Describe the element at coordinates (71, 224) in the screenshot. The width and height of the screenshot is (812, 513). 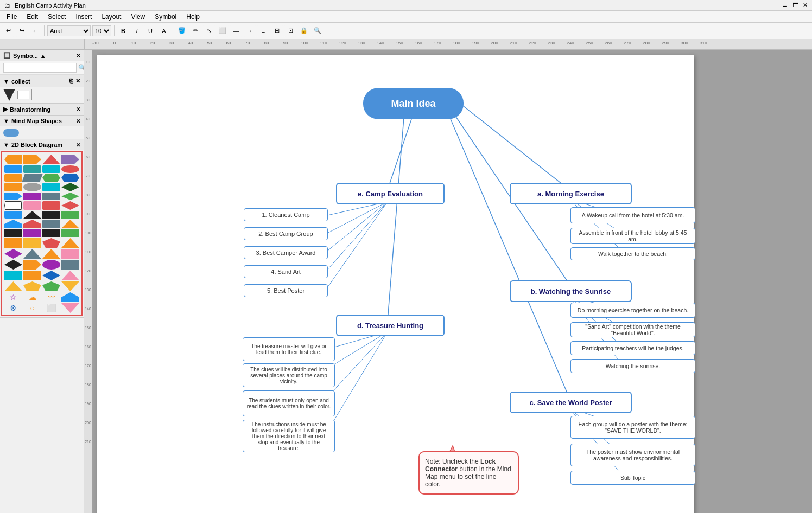
I see `shape-orange-tri` at that location.